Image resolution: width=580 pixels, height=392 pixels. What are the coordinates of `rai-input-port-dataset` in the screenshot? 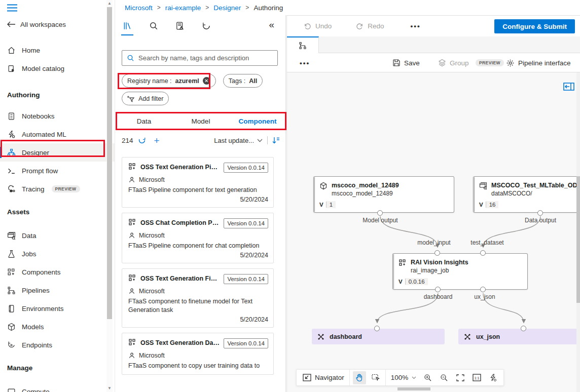 It's located at (483, 253).